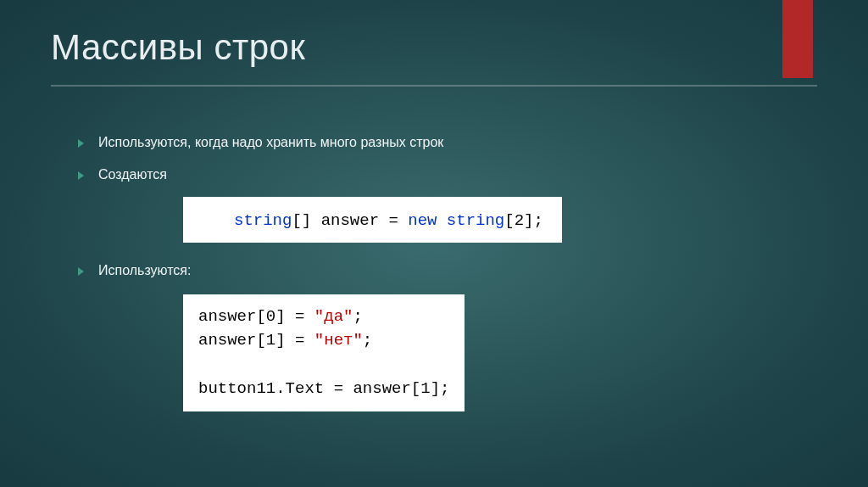  Describe the element at coordinates (132, 175) in the screenshot. I see `bullet-text: Создаются` at that location.